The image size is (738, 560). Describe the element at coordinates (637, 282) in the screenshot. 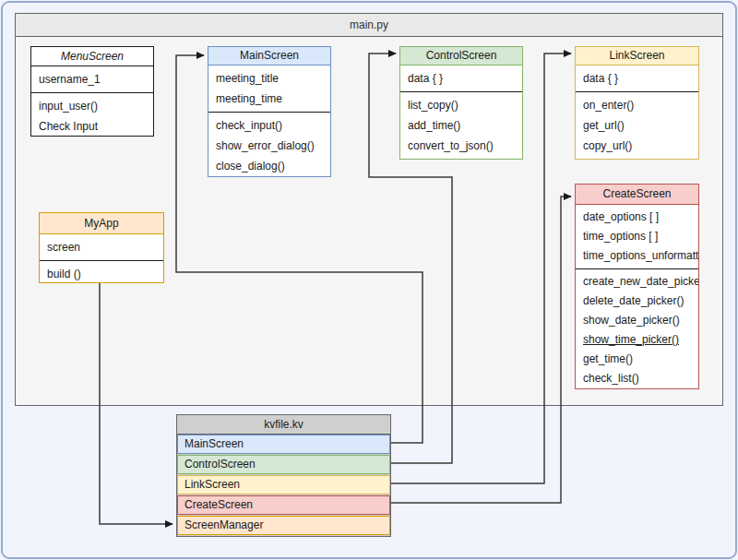

I see `method: create_new_date_picker()` at that location.